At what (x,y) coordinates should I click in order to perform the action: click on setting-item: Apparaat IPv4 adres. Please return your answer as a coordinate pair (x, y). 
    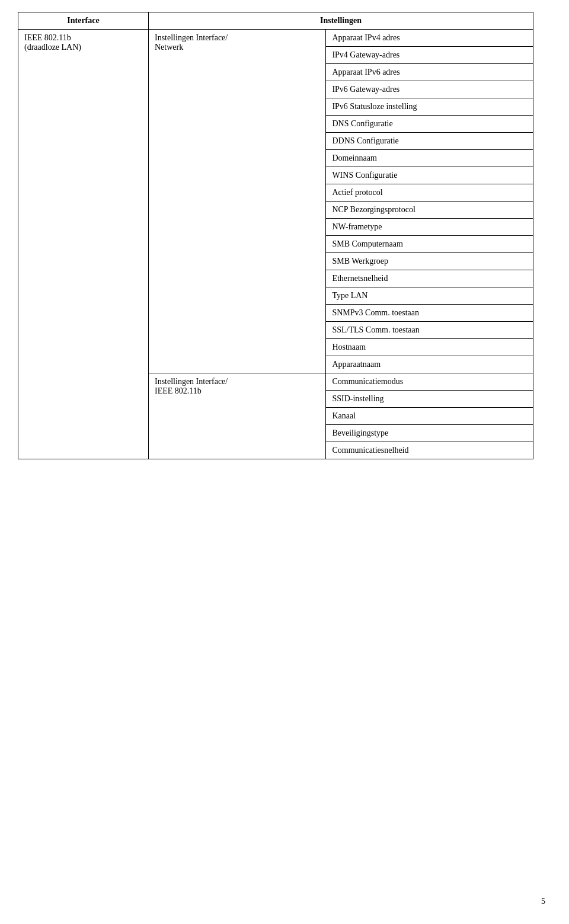
    Looking at the image, I should click on (430, 38).